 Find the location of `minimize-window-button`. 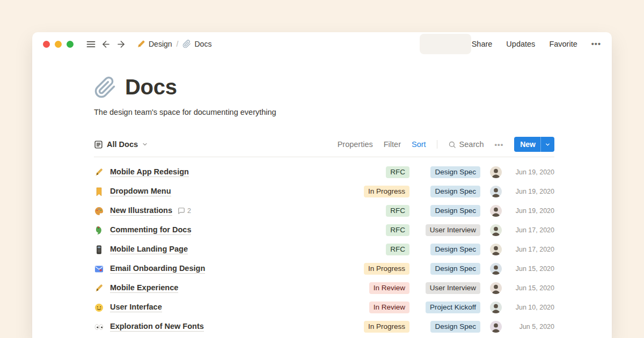

minimize-window-button is located at coordinates (58, 44).